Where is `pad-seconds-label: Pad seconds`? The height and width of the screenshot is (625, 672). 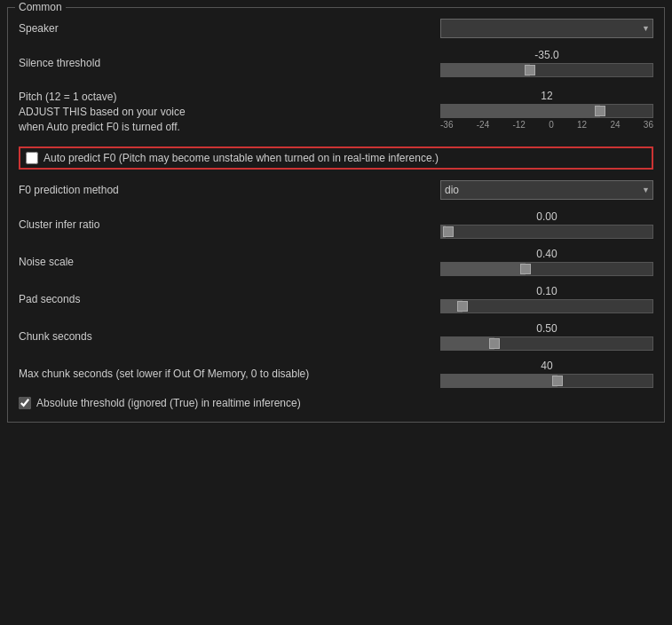
pad-seconds-label: Pad seconds is located at coordinates (50, 299).